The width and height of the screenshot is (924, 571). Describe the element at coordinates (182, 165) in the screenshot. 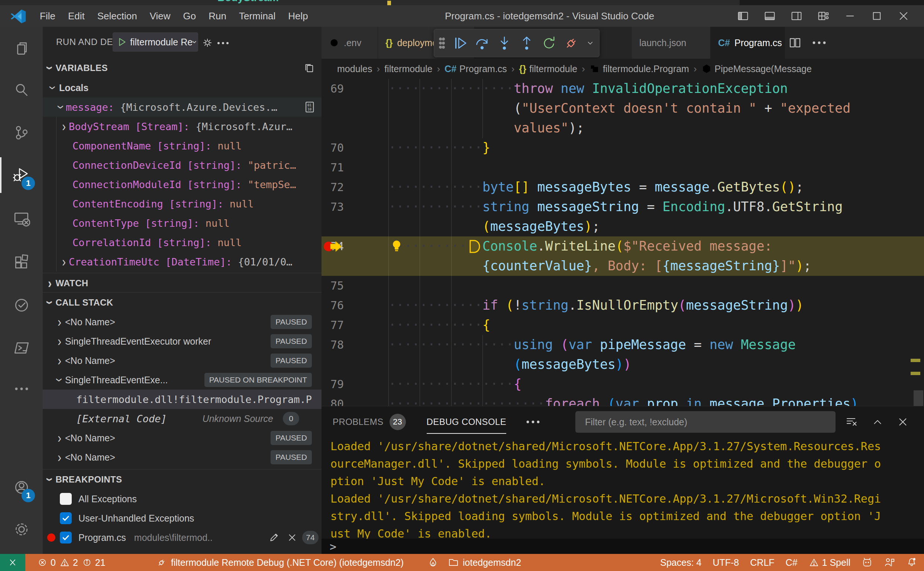

I see `variable-row: ConnectionDeviceId [string]: "patric…` at that location.